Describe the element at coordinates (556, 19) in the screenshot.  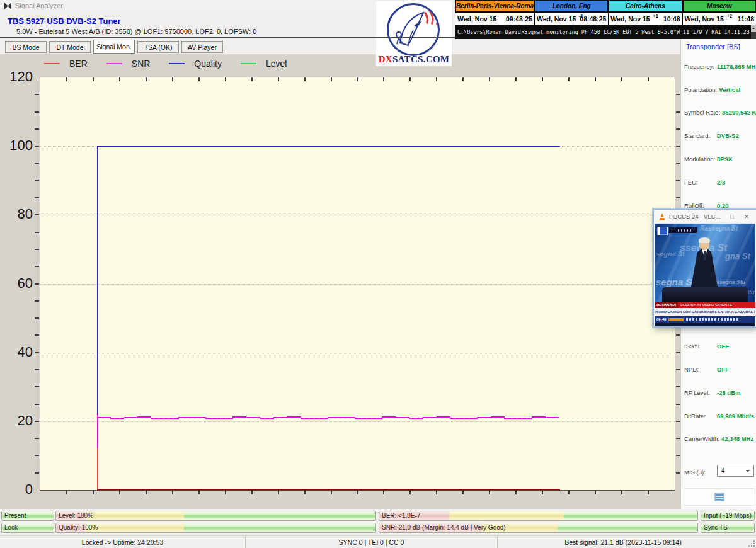
I see `clock-date: Wed, Nov 15` at that location.